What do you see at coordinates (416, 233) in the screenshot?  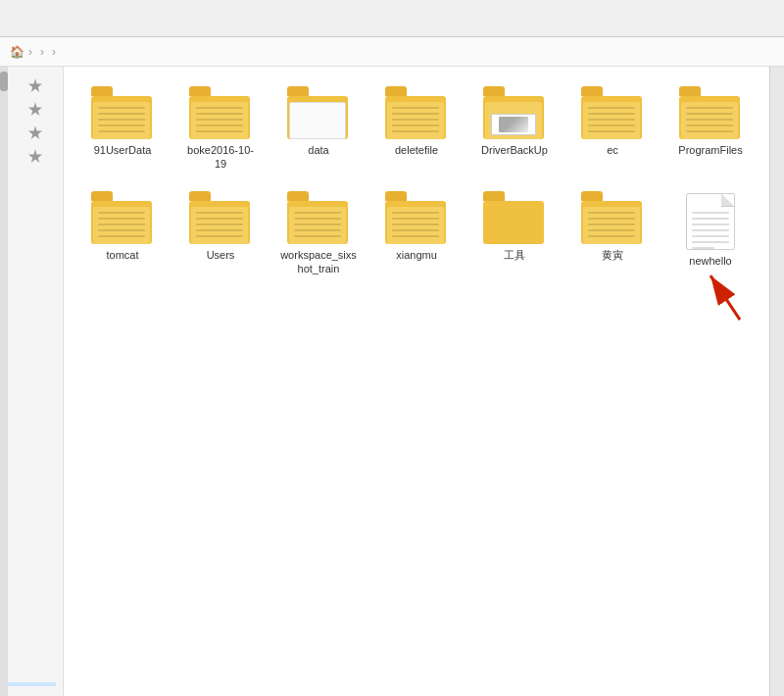 I see `file-item-xiangmu: xiangmu` at bounding box center [416, 233].